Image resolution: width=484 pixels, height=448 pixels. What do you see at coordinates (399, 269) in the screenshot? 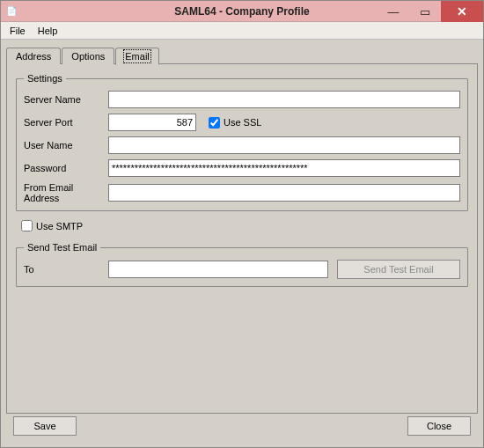
I see `send-test-email-button: Send Test Email` at bounding box center [399, 269].